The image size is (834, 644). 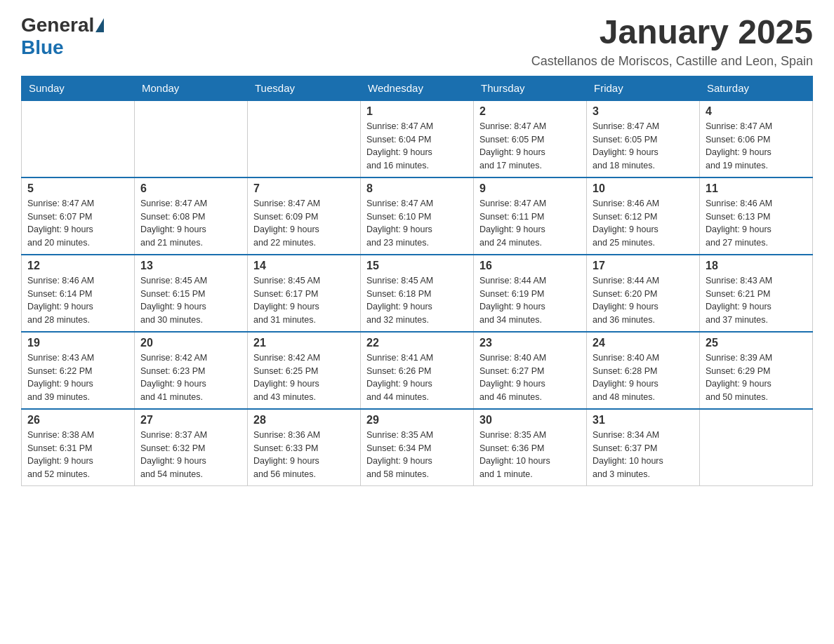 I want to click on day-number: 20, so click(x=191, y=343).